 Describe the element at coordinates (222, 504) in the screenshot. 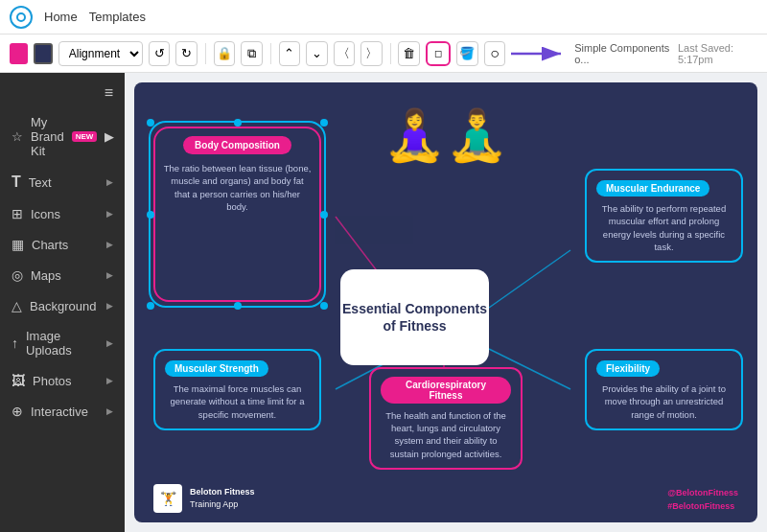

I see `footer-subtitle: Training App` at that location.